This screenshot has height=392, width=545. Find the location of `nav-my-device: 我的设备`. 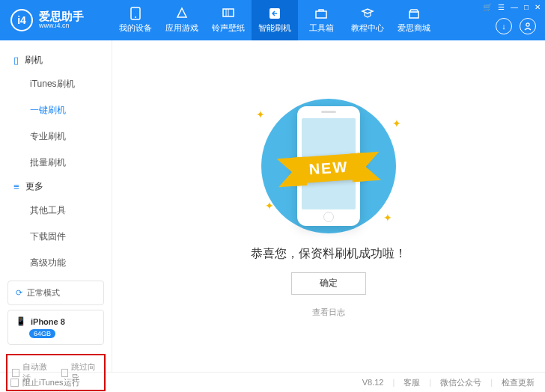

nav-my-device: 我的设备 is located at coordinates (136, 20).